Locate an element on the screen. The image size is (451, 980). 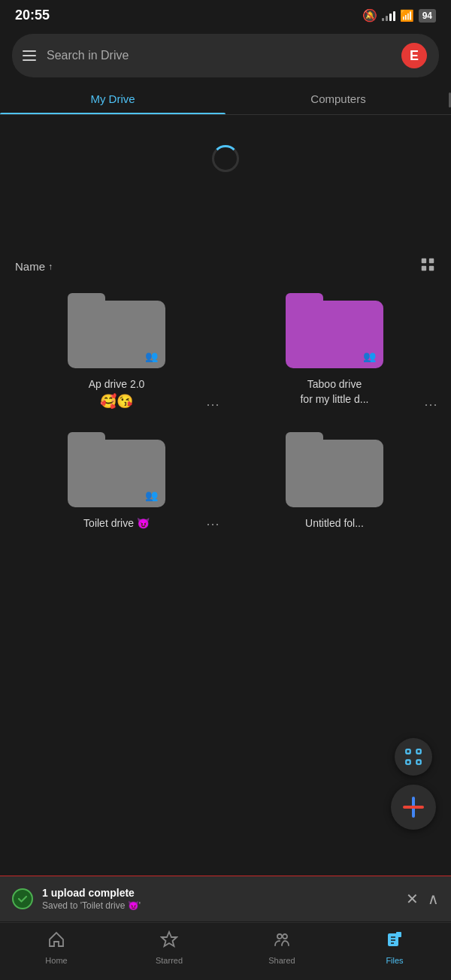
fab-scan-button is located at coordinates (413, 757).